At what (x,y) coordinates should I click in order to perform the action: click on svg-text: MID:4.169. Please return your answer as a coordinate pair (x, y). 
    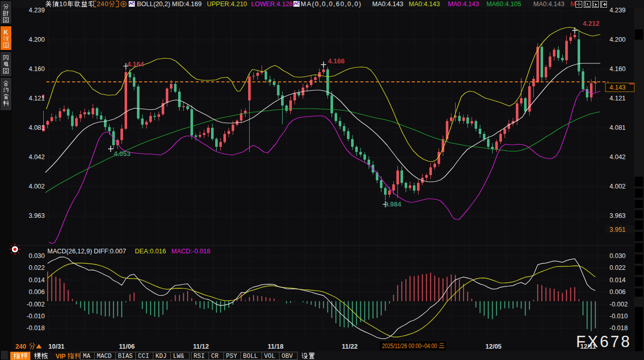
    Looking at the image, I should click on (187, 4).